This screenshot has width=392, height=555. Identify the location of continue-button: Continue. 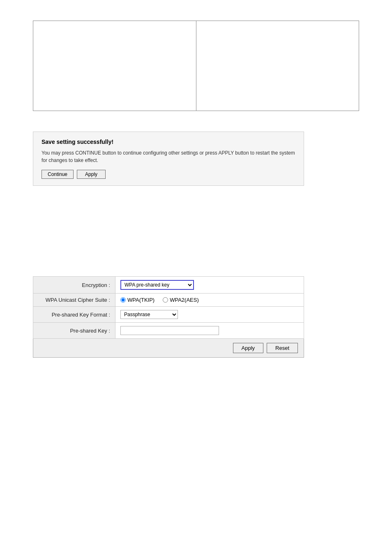
(58, 174).